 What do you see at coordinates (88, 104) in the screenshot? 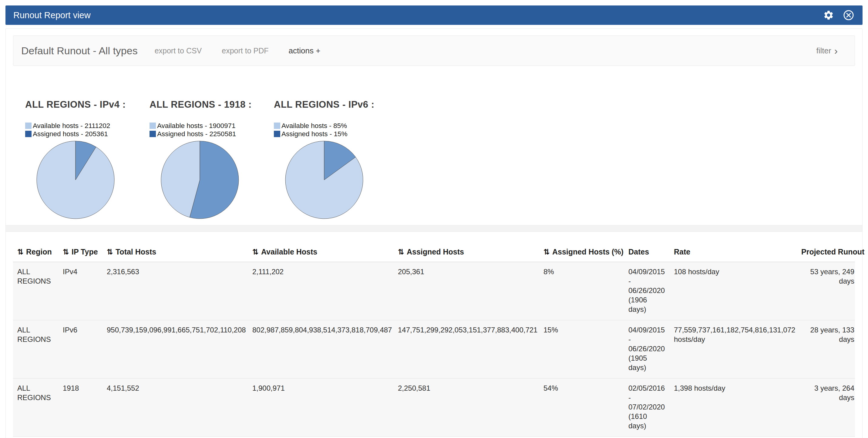
I see `chart-title: ALL REGIONS - IPv4 :` at bounding box center [88, 104].